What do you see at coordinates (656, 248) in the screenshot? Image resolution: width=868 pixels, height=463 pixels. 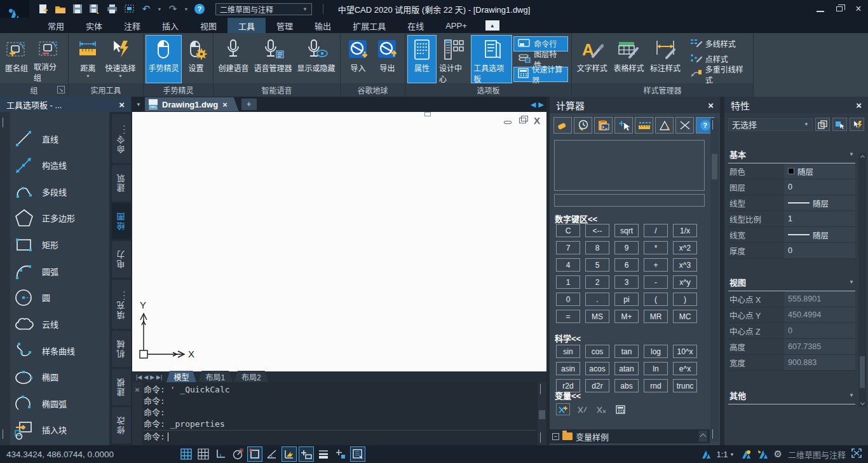 I see `calc-key: *` at bounding box center [656, 248].